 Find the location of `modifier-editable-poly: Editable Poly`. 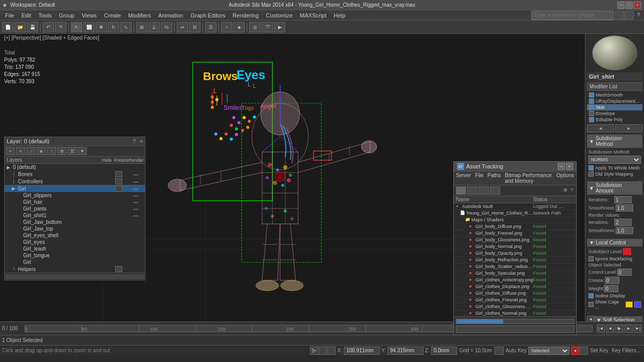

modifier-editable-poly: Editable Poly is located at coordinates (615, 120).